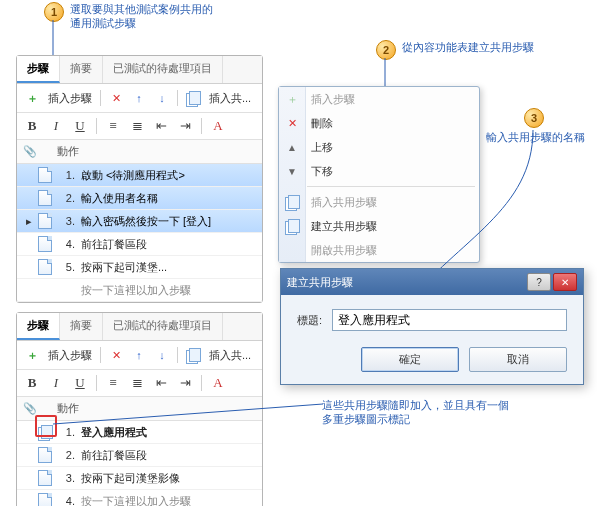 The image size is (597, 506). I want to click on menu-create-shared: 建立共用步驟, so click(379, 226).